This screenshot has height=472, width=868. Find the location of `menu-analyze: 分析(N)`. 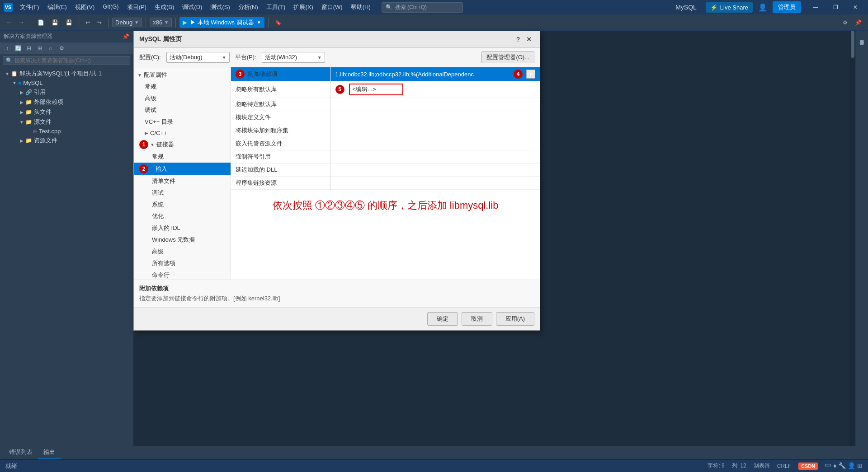

menu-analyze: 分析(N) is located at coordinates (248, 7).